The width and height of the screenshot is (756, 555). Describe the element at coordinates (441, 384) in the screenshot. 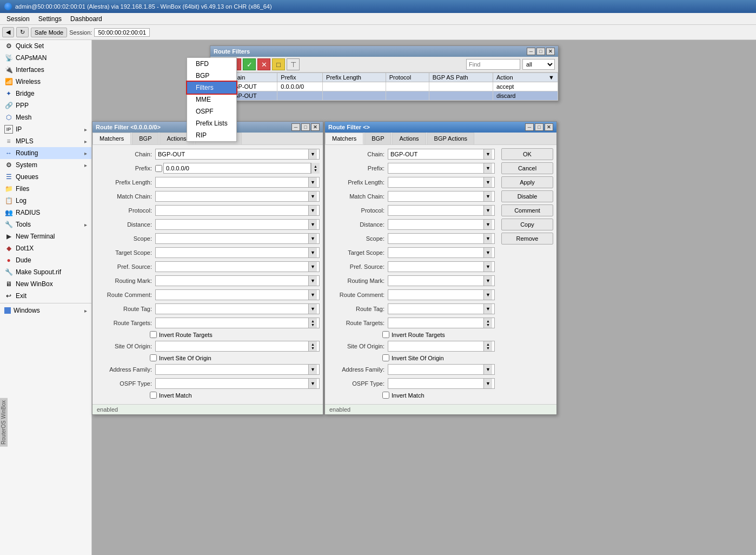

I see `ospf-type-select-right: ▼` at that location.